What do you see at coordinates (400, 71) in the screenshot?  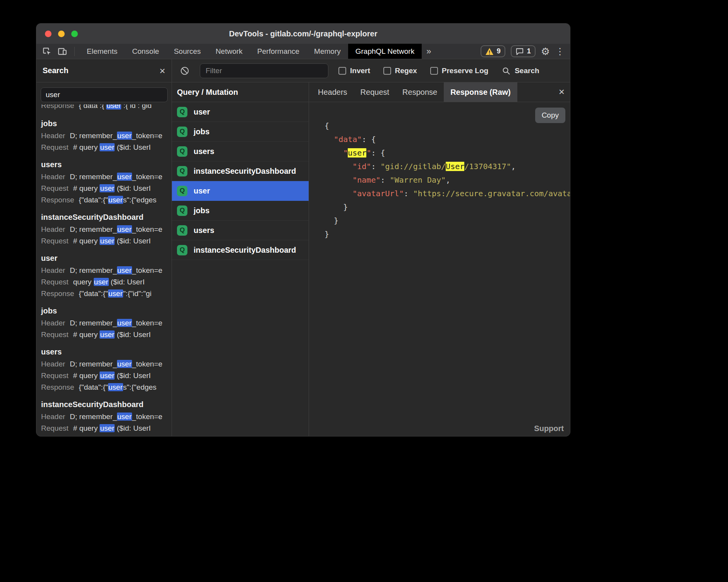 I see `filter-checkbox-regex: Regex` at bounding box center [400, 71].